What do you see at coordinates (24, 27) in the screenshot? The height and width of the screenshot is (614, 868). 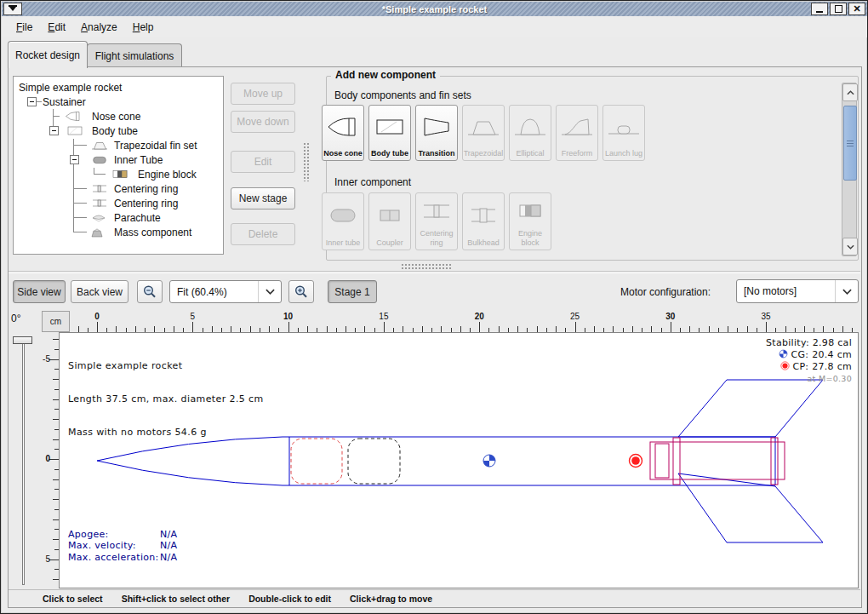 I see `menu-file: File` at bounding box center [24, 27].